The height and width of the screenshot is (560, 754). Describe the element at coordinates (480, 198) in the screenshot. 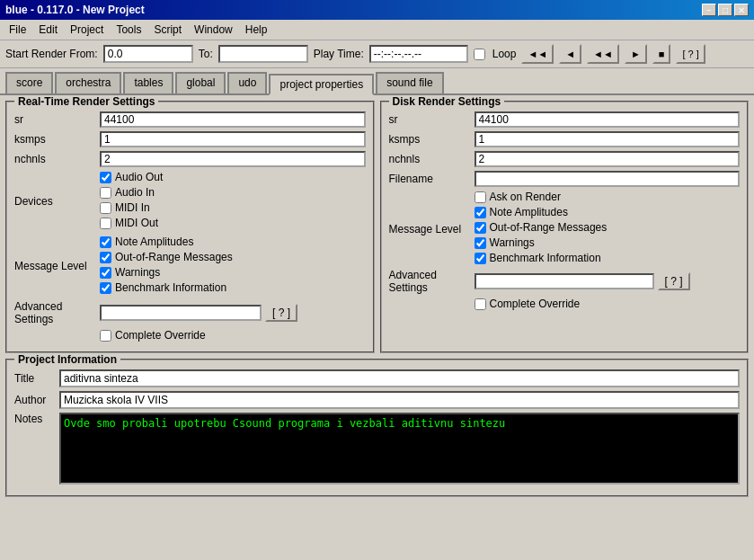

I see `disk-ask-on-render-checkbox` at that location.